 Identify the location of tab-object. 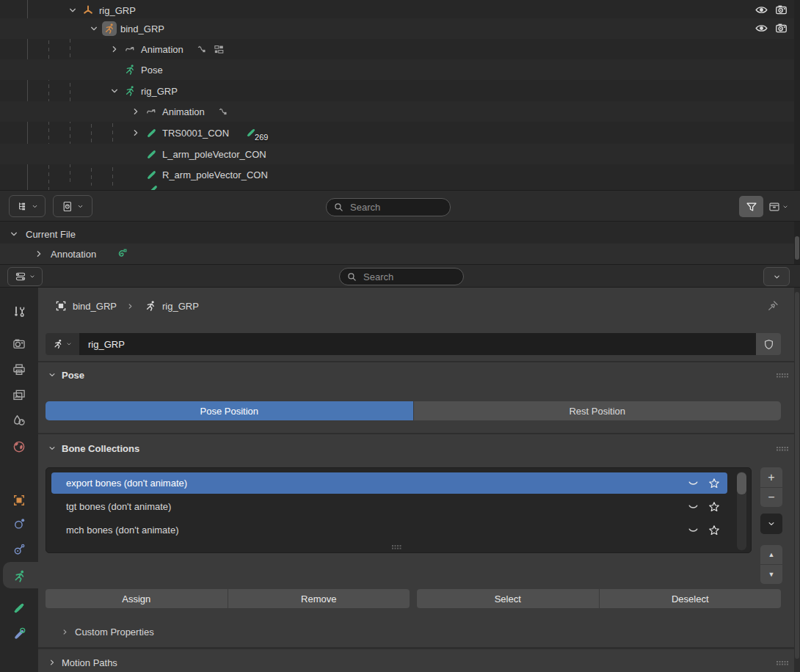
(19, 500).